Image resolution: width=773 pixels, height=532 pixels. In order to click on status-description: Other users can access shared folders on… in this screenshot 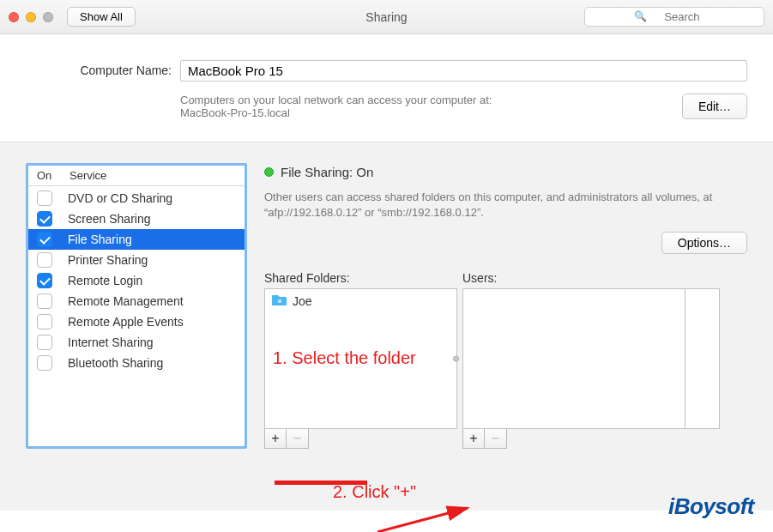, I will do `click(506, 204)`.